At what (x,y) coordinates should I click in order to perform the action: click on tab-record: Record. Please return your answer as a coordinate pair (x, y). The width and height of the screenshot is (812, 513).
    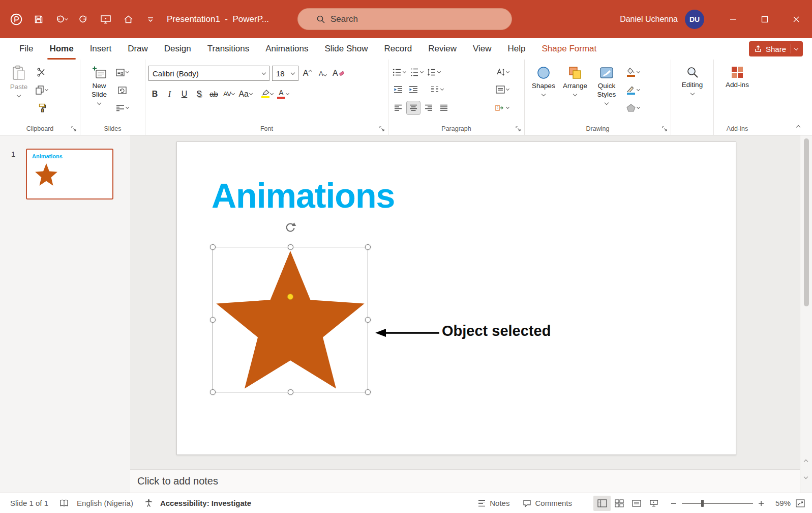
    Looking at the image, I should click on (398, 49).